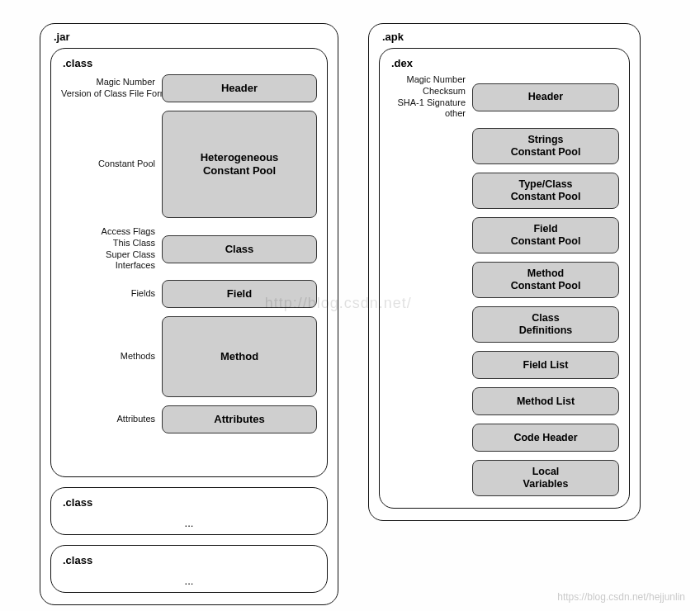 The width and height of the screenshot is (700, 611). I want to click on diagram-block: Method List, so click(546, 401).